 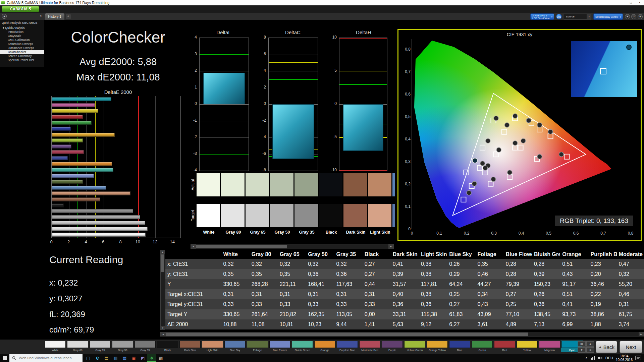 What do you see at coordinates (292, 247) in the screenshot?
I see `swatch-scrollbar: ◄ ►` at bounding box center [292, 247].